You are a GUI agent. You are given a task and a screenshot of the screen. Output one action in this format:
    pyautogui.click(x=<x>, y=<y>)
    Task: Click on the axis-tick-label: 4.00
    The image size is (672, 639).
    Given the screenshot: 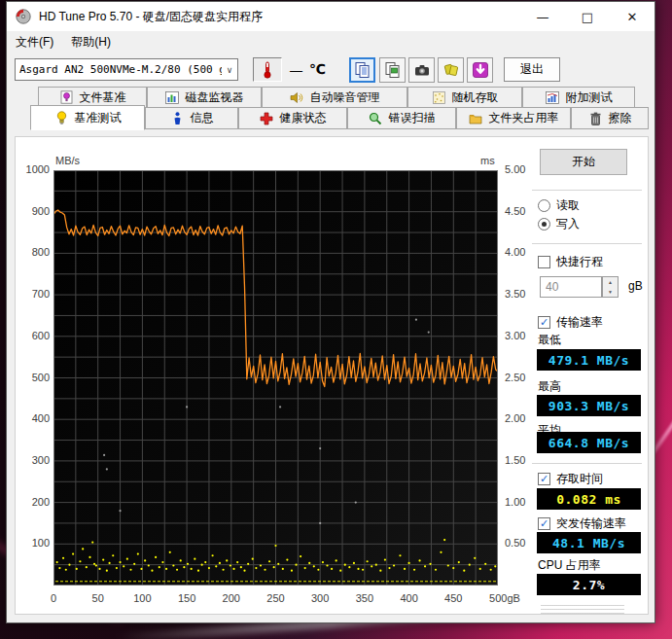 What is the action you would take?
    pyautogui.click(x=522, y=252)
    